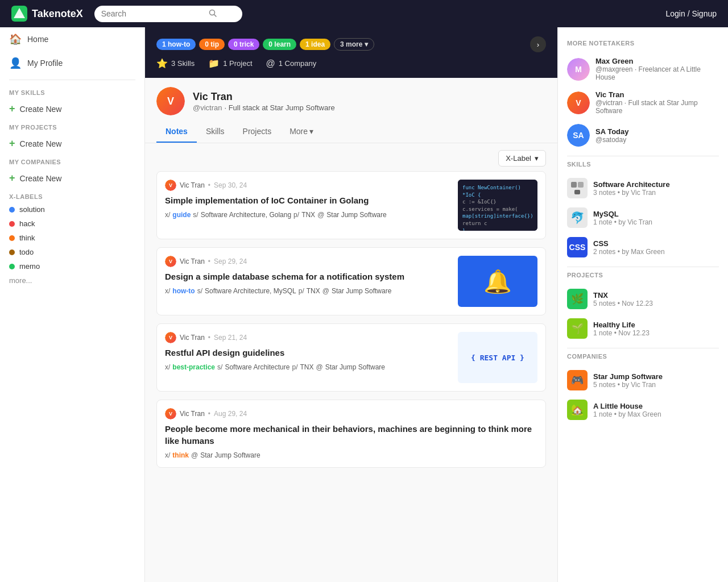 The width and height of the screenshot is (728, 582). Describe the element at coordinates (643, 135) in the screenshot. I see `notetaker-item-satoday: SA SA Today @satoday` at that location.